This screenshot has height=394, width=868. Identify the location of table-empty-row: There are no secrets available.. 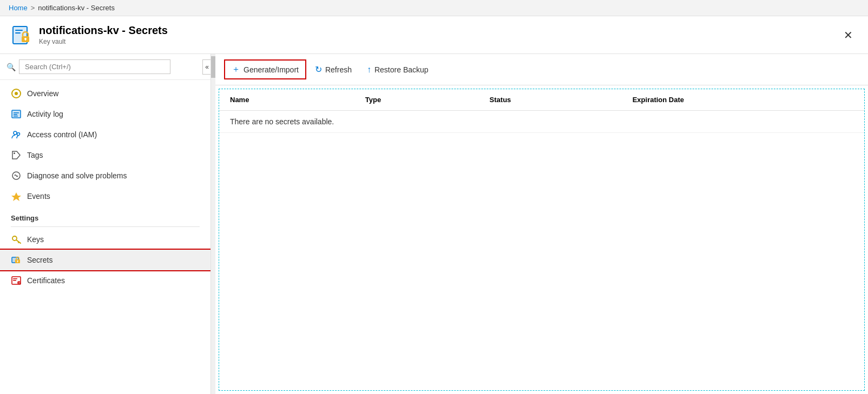
(542, 122).